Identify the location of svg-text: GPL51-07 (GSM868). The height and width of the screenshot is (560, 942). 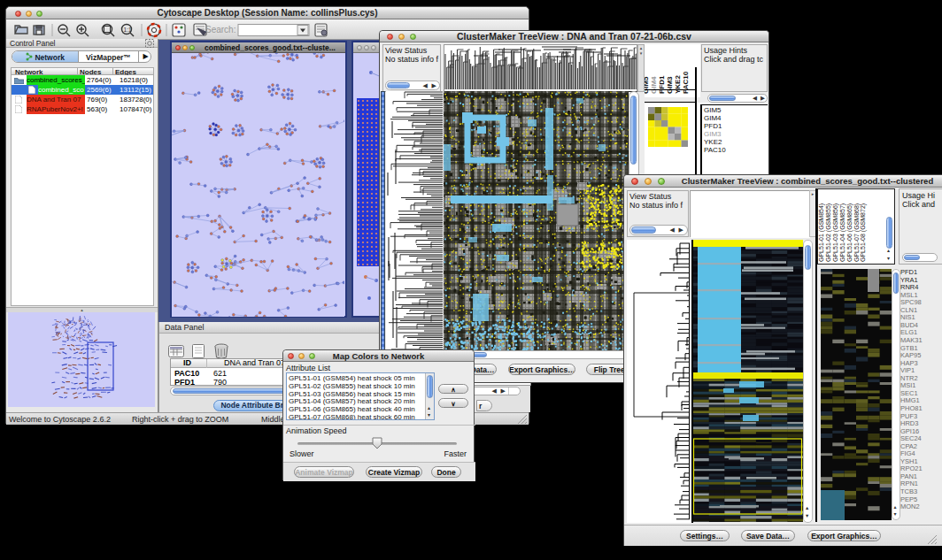
(857, 233).